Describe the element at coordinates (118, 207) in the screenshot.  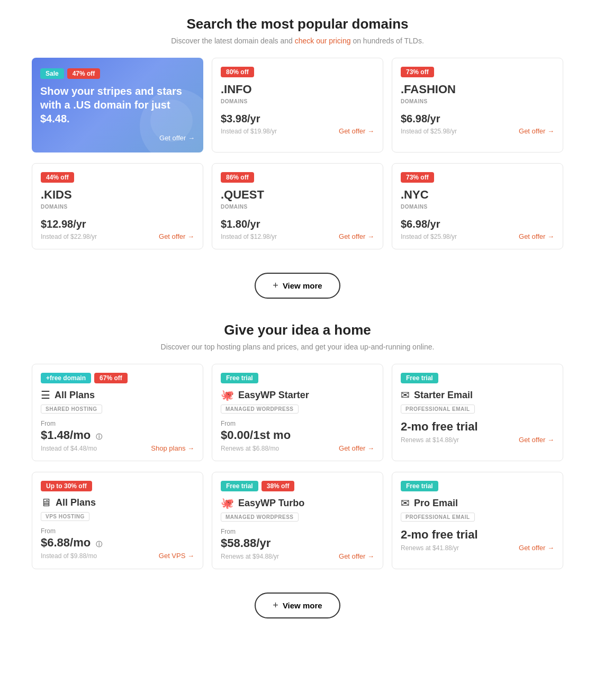
I see `kids-type: DOMAINS` at that location.